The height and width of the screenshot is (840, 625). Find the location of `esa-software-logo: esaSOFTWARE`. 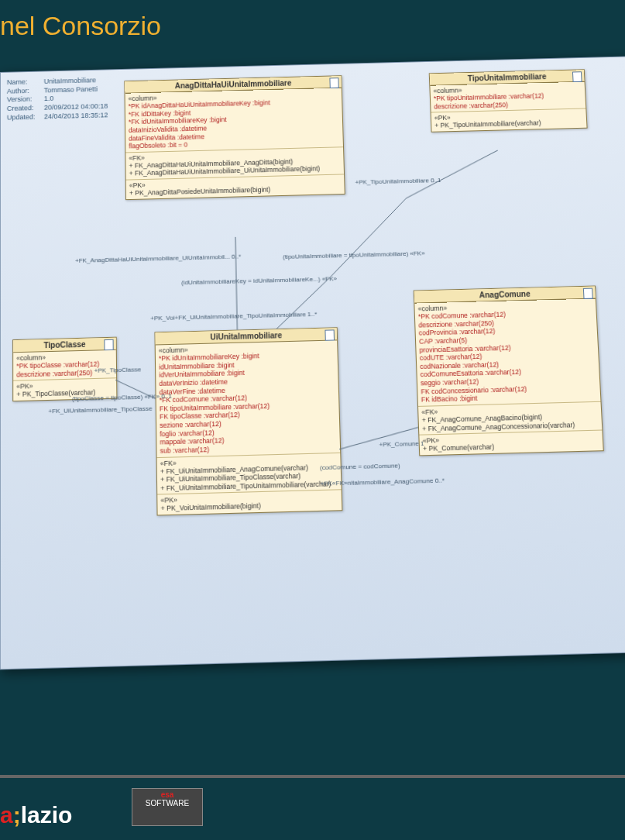

esa-software-logo: esaSOFTWARE is located at coordinates (167, 807).